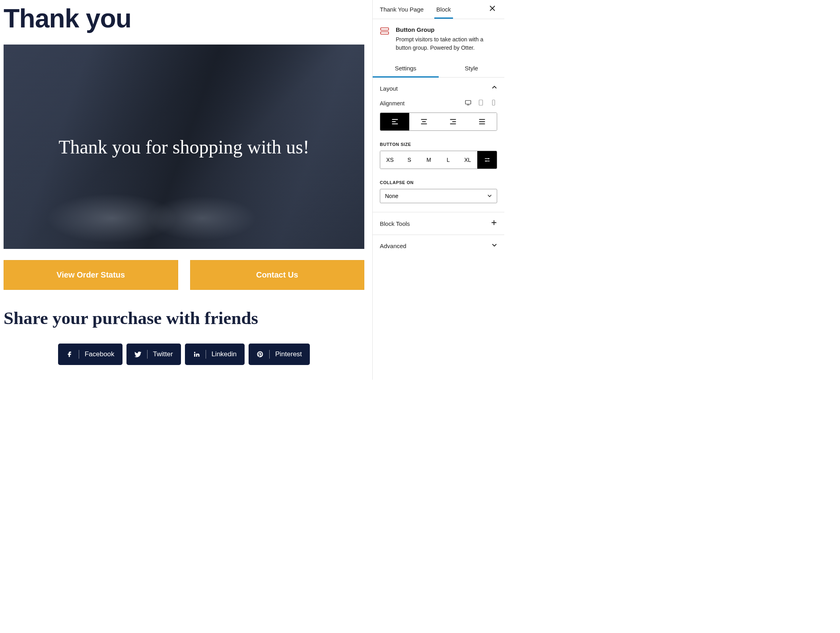  I want to click on size-custom-button, so click(487, 160).